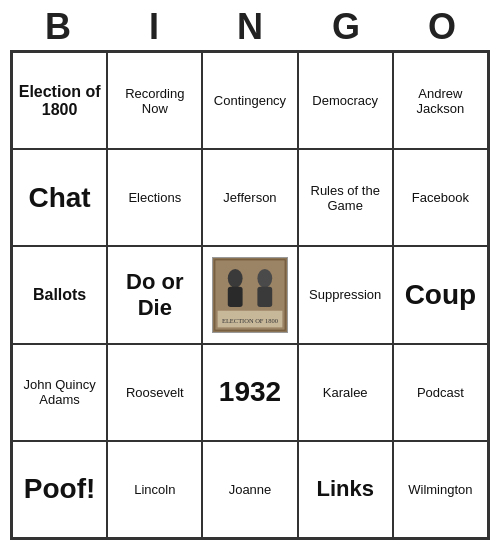  I want to click on cell-24: Wilmington, so click(440, 490).